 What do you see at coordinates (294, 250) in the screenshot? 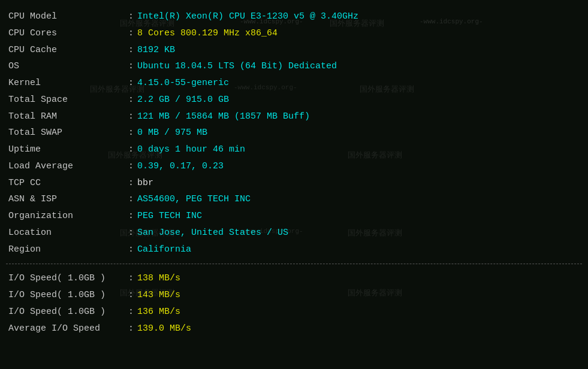
I see `table-row: Region : California` at bounding box center [294, 250].